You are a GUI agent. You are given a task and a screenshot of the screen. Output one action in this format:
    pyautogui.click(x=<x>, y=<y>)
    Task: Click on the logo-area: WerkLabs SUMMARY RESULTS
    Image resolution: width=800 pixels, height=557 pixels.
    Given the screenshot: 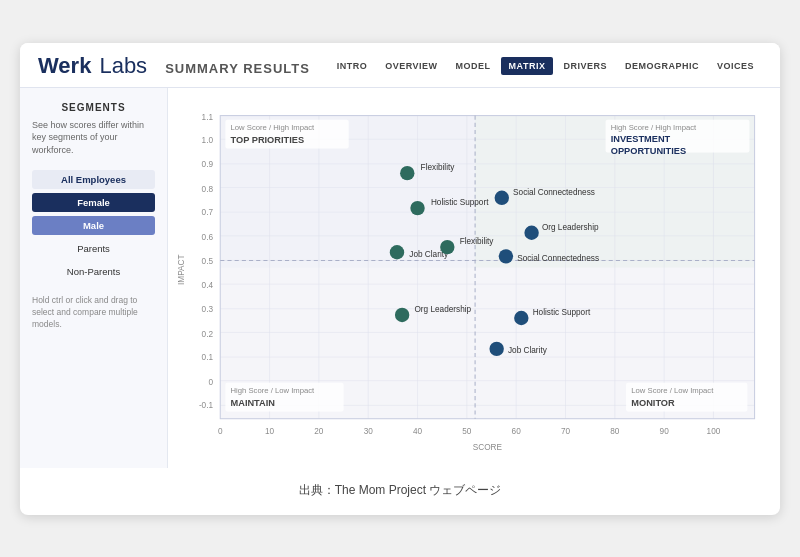 What is the action you would take?
    pyautogui.click(x=174, y=66)
    